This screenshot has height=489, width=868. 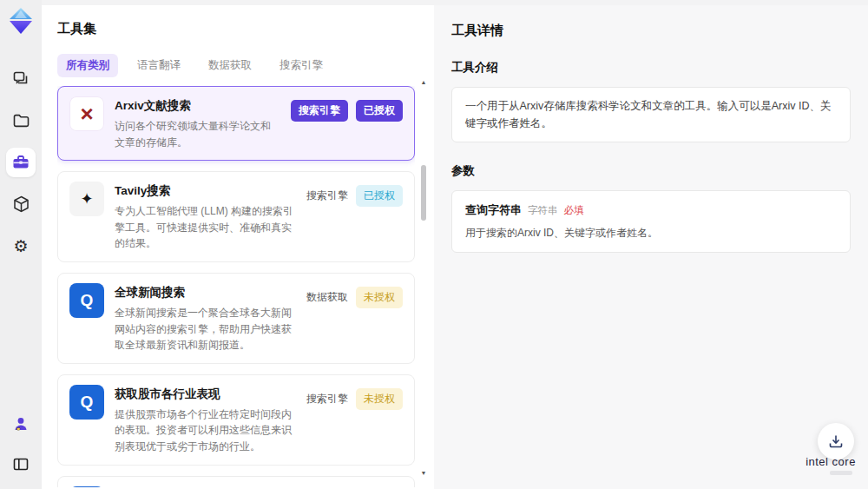 I want to click on tools-panel-title: 工具集, so click(x=246, y=30).